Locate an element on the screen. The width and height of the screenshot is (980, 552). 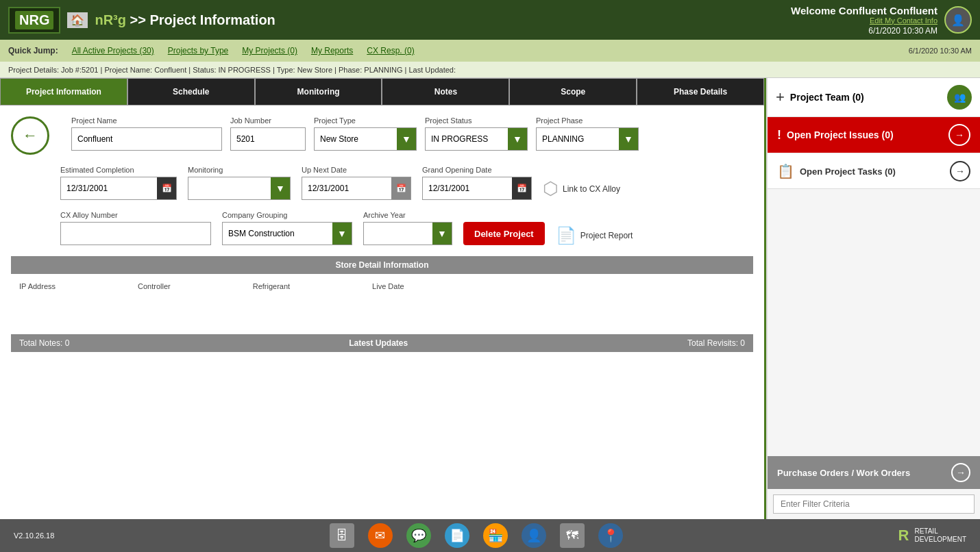
issues-arrow-icon: → is located at coordinates (959, 135).